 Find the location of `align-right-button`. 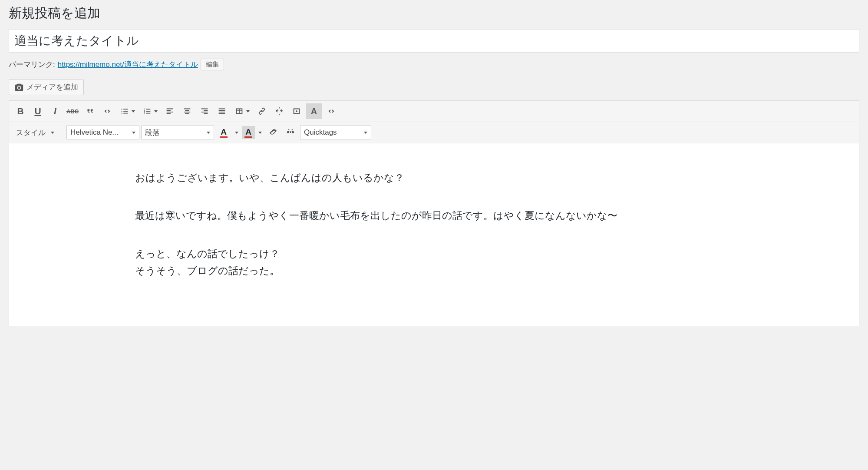

align-right-button is located at coordinates (205, 111).